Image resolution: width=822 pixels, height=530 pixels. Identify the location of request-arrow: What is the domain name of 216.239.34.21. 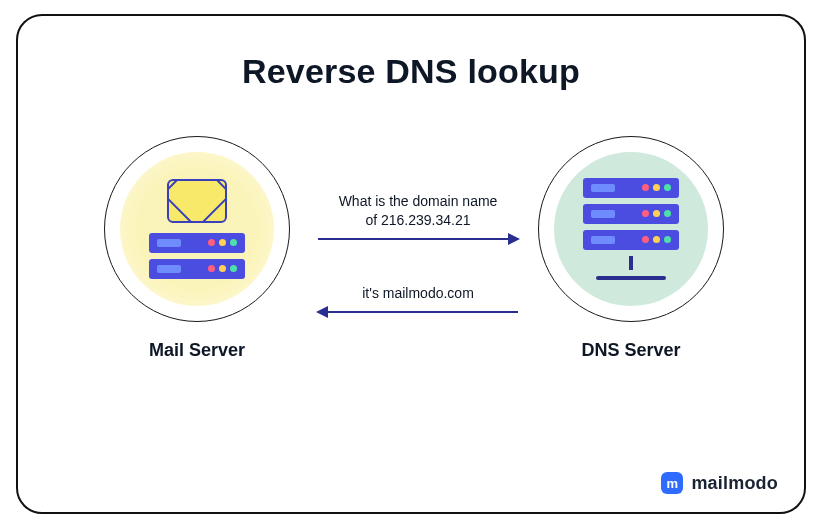
(418, 216).